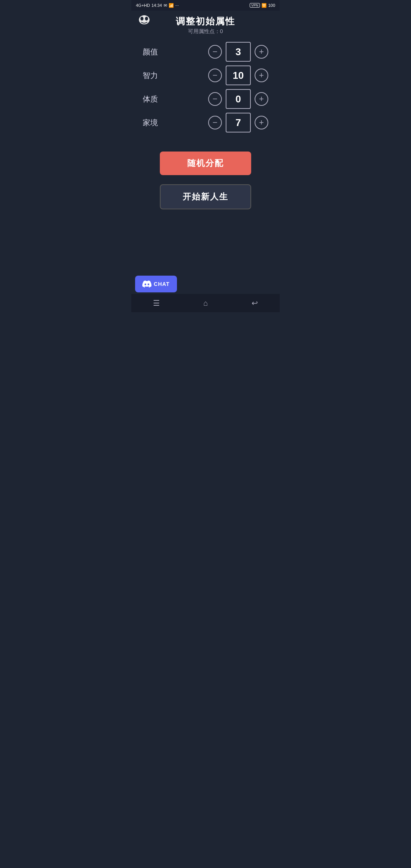  Describe the element at coordinates (206, 24) in the screenshot. I see `page-header: 调整初始属性 可用属性点：0` at that location.